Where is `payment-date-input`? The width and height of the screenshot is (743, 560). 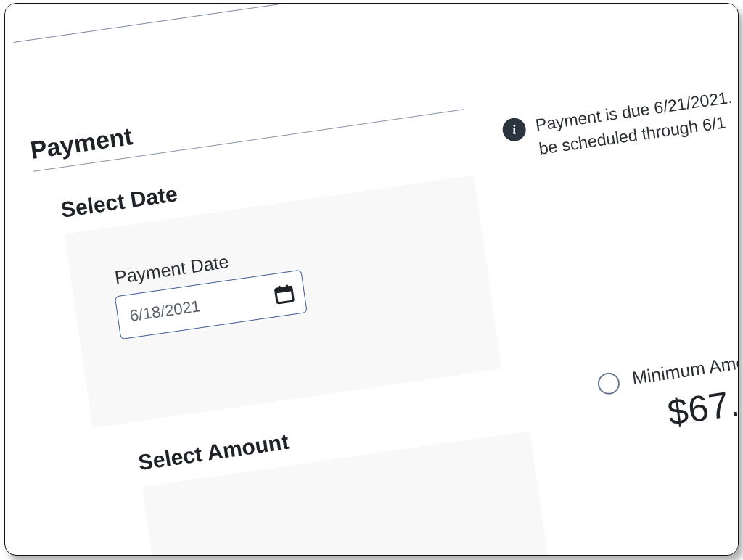
payment-date-input is located at coordinates (191, 308).